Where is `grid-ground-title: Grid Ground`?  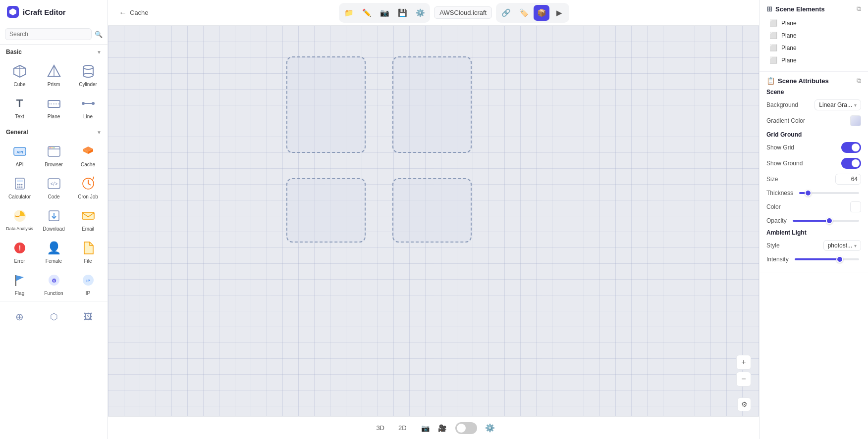 grid-ground-title: Grid Ground is located at coordinates (814, 135).